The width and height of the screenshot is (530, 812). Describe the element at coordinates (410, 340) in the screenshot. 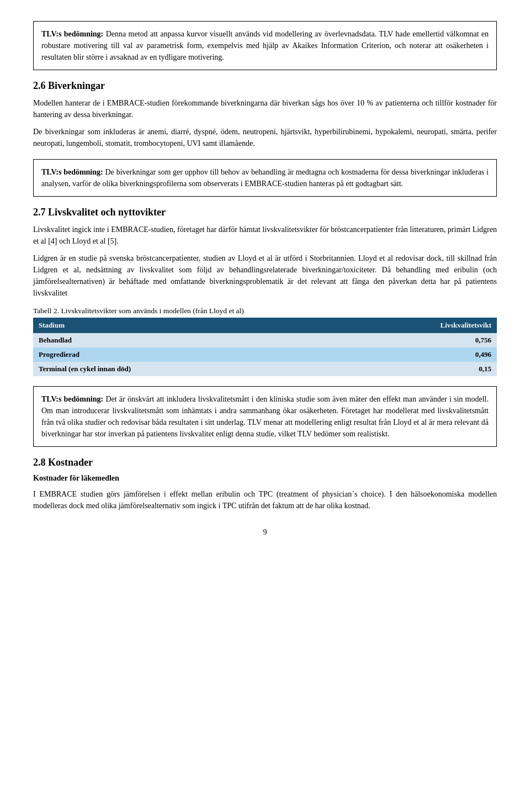

I see `table-cell-vikt: 0,756` at that location.